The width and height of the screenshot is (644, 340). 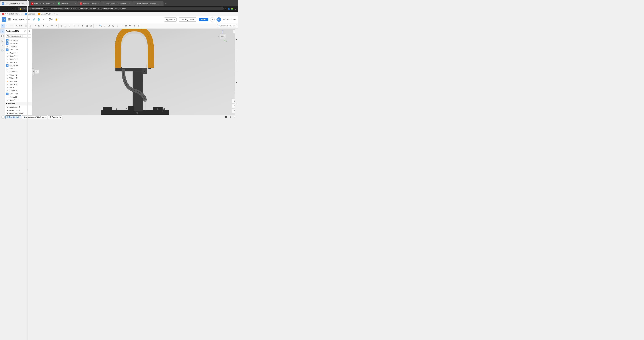 I want to click on reload-button: ↺, so click(x=12, y=9).